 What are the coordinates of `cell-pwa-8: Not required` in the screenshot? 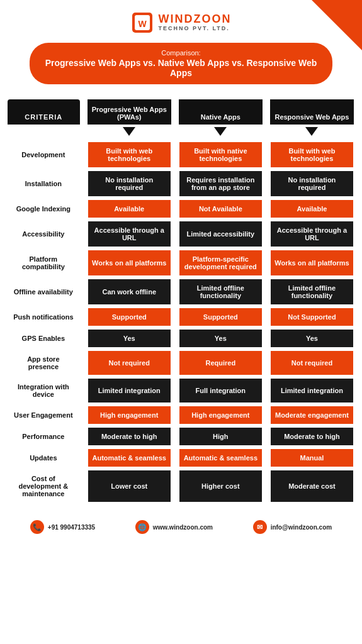 It's located at (130, 363).